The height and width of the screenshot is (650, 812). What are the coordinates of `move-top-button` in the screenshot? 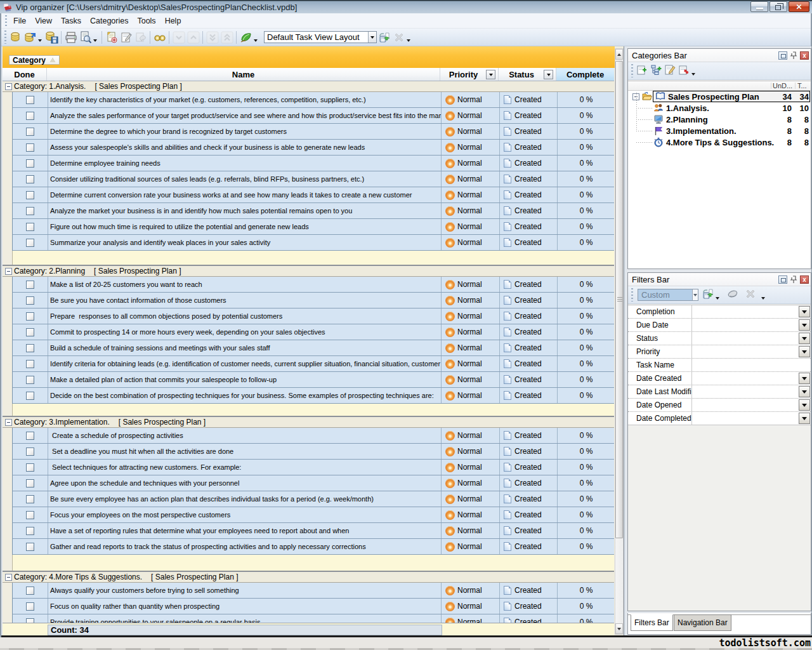 It's located at (227, 37).